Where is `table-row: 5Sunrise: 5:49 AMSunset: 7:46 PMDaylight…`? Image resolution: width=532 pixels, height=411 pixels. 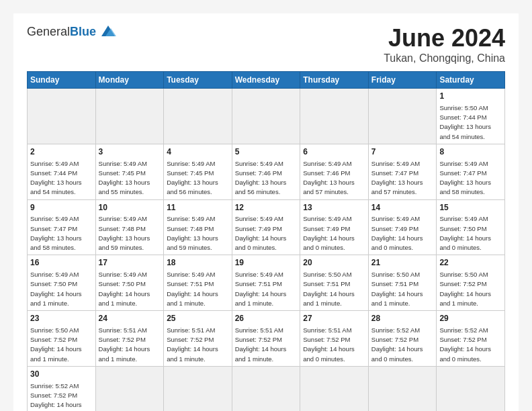
table-row: 5Sunrise: 5:49 AMSunset: 7:46 PMDaylight… is located at coordinates (266, 172).